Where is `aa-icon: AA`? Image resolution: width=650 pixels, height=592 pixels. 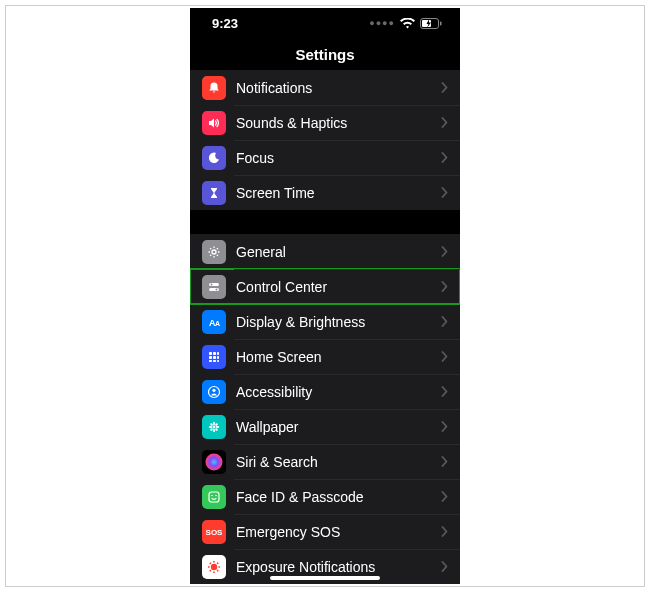
aa-icon: AA is located at coordinates (214, 322).